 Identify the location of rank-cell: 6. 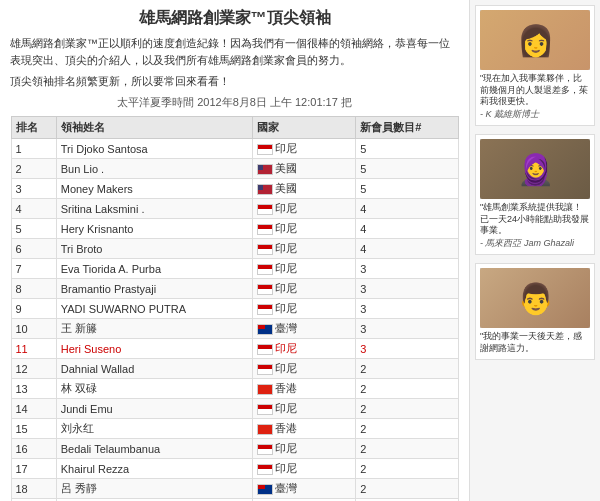
(34, 249).